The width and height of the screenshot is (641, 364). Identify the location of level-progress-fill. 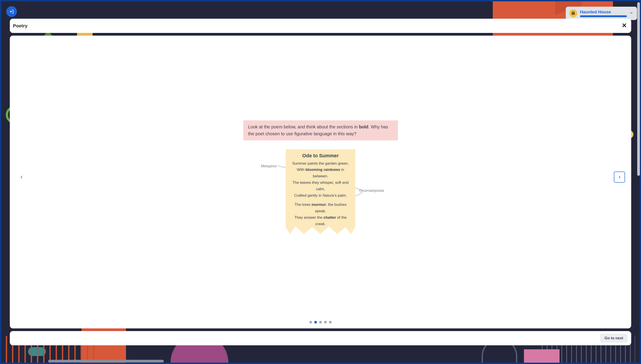
(604, 16).